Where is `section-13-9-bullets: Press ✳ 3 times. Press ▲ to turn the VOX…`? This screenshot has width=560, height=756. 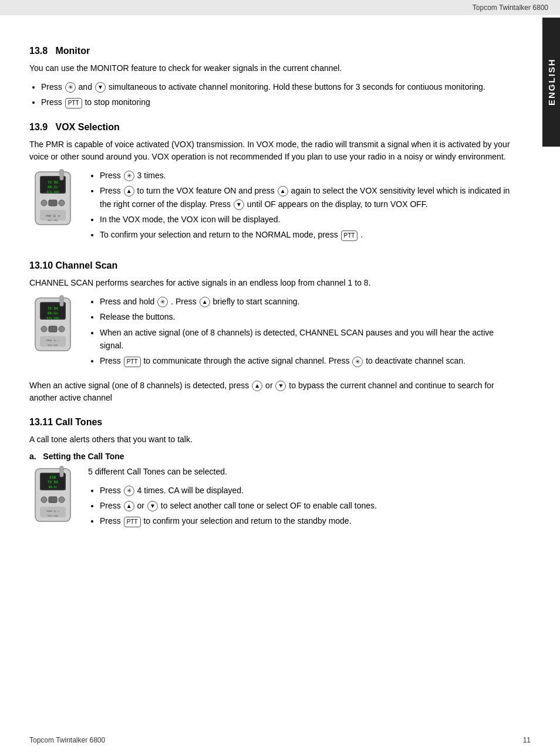 section-13-9-bullets: Press ✳ 3 times. Press ▲ to turn the VOX… is located at coordinates (303, 208).